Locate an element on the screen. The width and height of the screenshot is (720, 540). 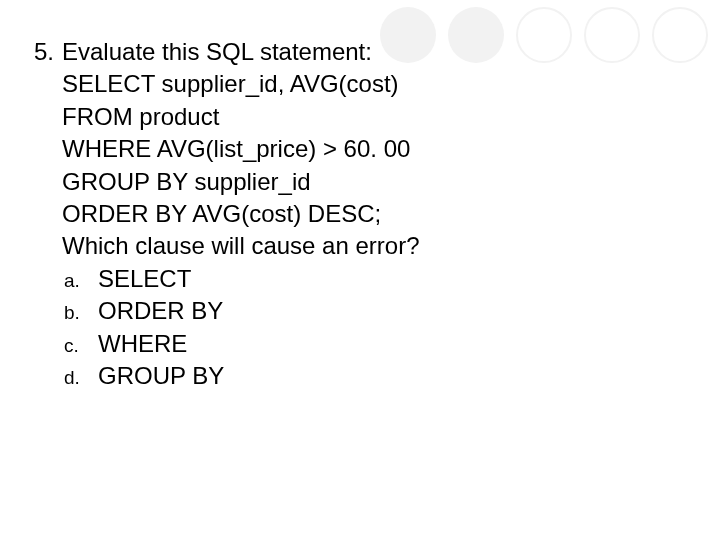
option-a: a. SELECT is located at coordinates (391, 279).